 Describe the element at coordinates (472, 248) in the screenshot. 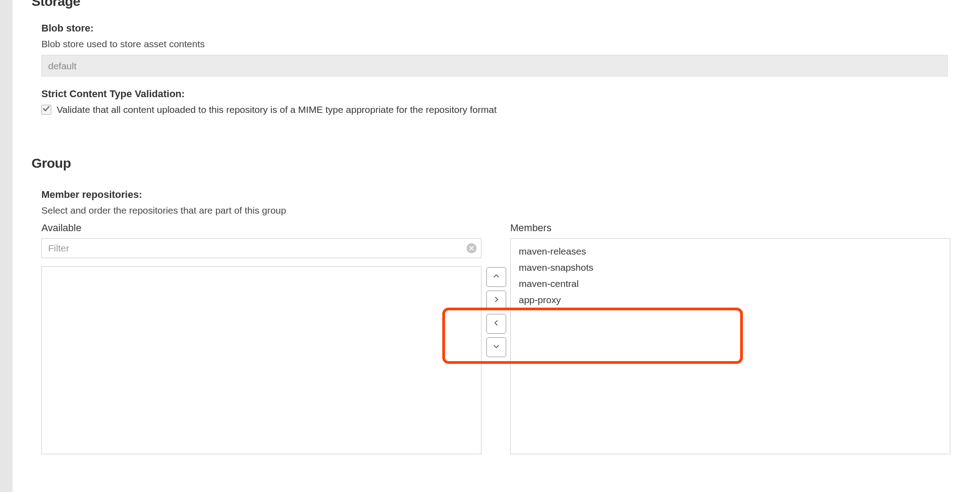

I see `clear-filter-button` at that location.